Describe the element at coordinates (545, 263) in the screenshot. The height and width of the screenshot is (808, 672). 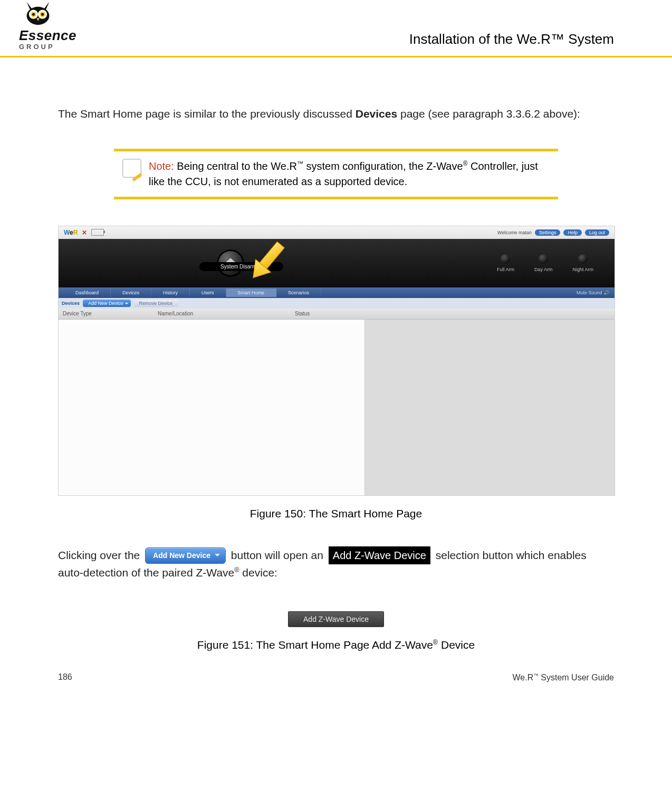
I see `arm-controls: Full Arm Day Arm Night Arm` at that location.